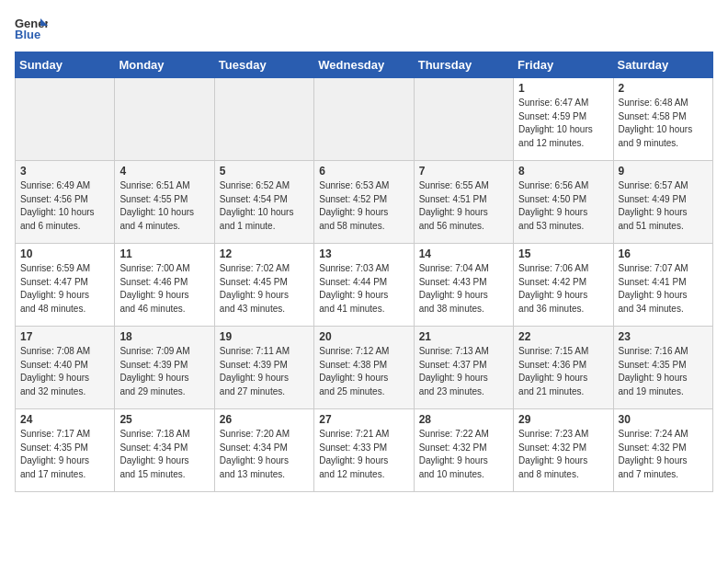 The width and height of the screenshot is (728, 563). Describe the element at coordinates (563, 123) in the screenshot. I see `day-info: Sunrise: 6:47 AMSunset: 4:59 PMDaylight:…` at that location.